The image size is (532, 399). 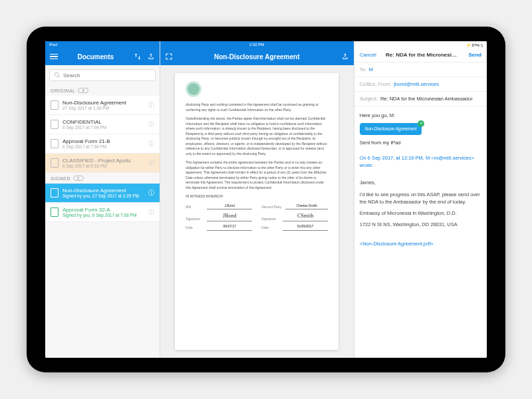 What do you see at coordinates (420, 142) in the screenshot?
I see `mail-signature: Sent from my iPad` at bounding box center [420, 142].